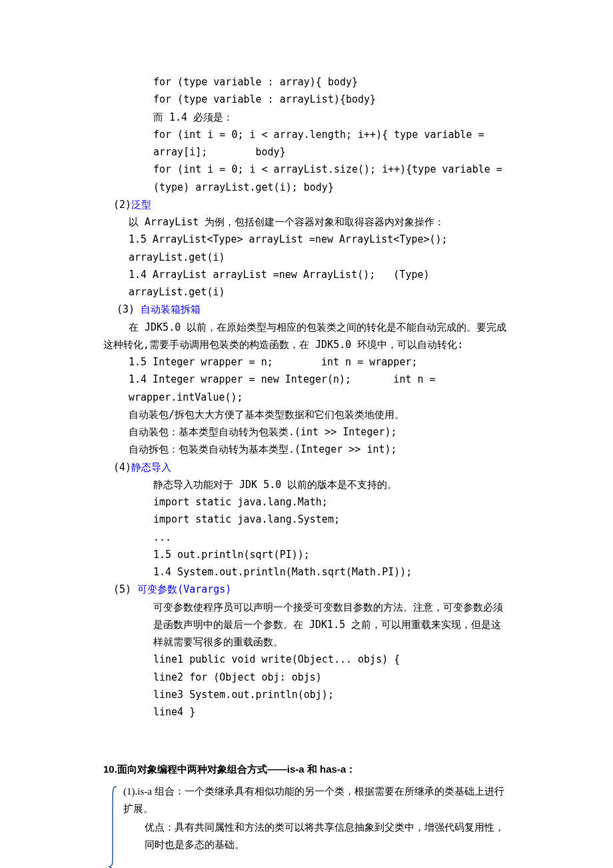 This screenshot has width=613, height=868. Describe the element at coordinates (306, 449) in the screenshot. I see `text-line: 自动拆包：包装类自动转为基本类型.(Integer >> int);` at that location.